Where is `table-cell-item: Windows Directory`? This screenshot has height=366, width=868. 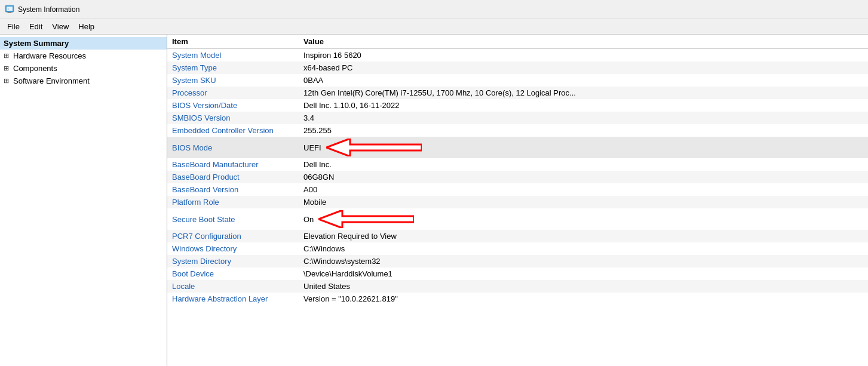
table-cell-item: Windows Directory is located at coordinates (233, 248).